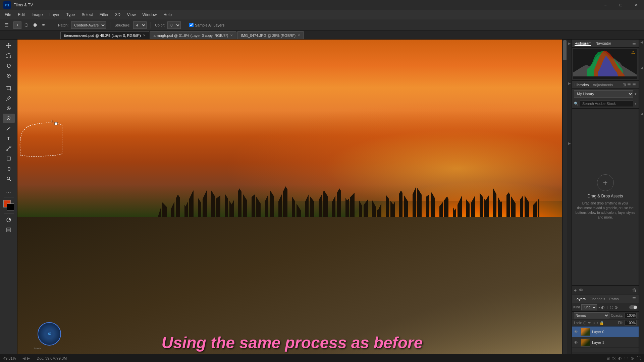 This screenshot has height=362, width=644. Describe the element at coordinates (605, 343) in the screenshot. I see `layer-item-1: 👁 Layer 1` at that location.